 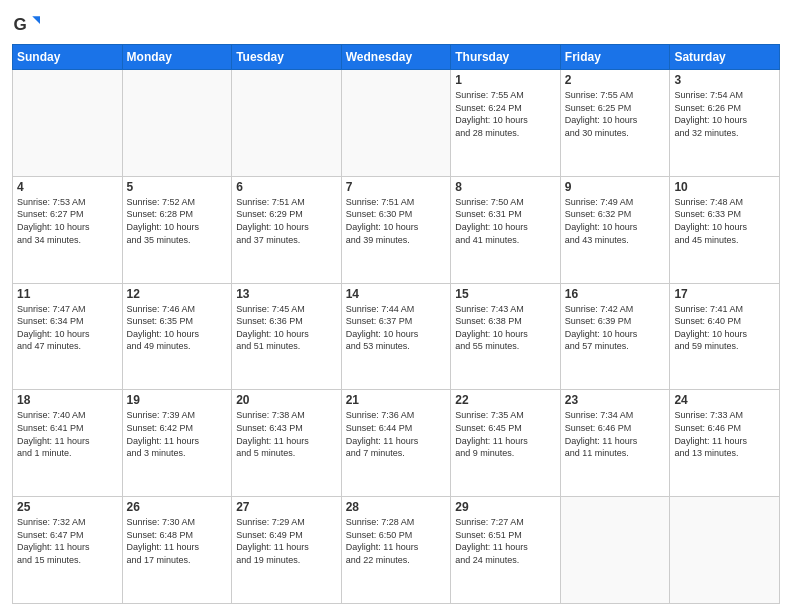 What do you see at coordinates (616, 328) in the screenshot?
I see `day-info: Sunrise: 7:42 AM Sunset: 6:39 PM Dayligh…` at bounding box center [616, 328].